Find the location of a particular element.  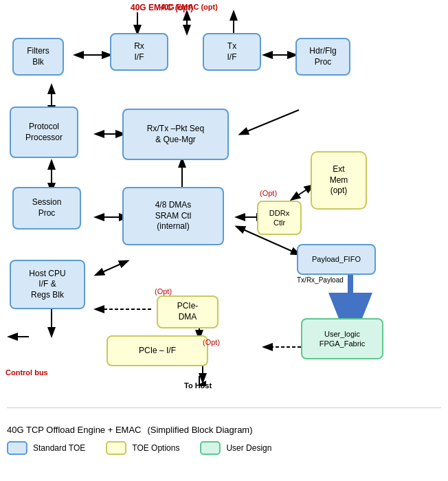

emac-label-top: 40G EMAC (opt) is located at coordinates (162, 8).